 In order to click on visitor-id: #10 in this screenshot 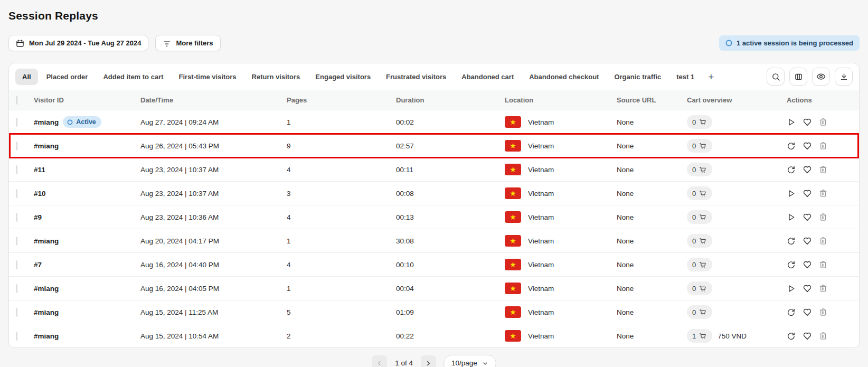, I will do `click(40, 193)`.